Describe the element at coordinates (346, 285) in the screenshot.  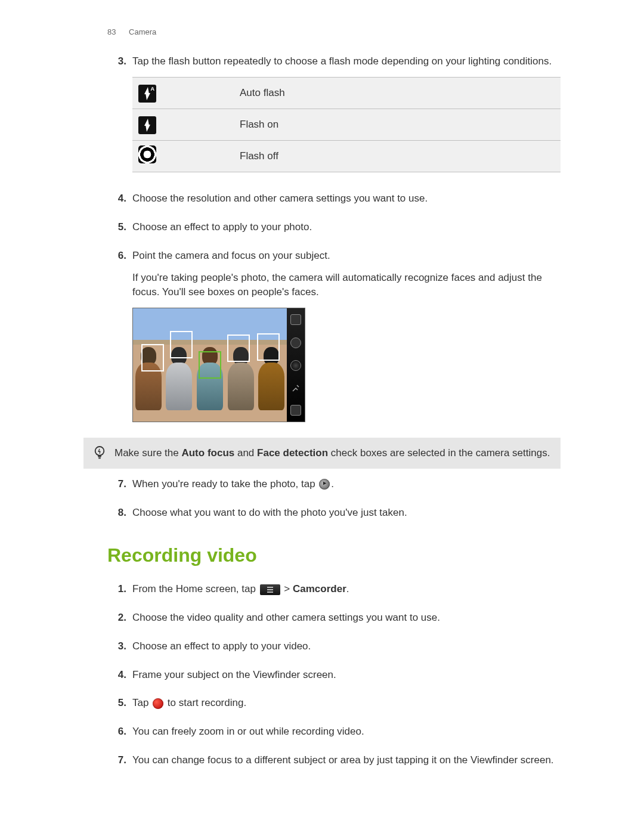
I see `step-subtext: If you're taking people's photo, the cam…` at that location.